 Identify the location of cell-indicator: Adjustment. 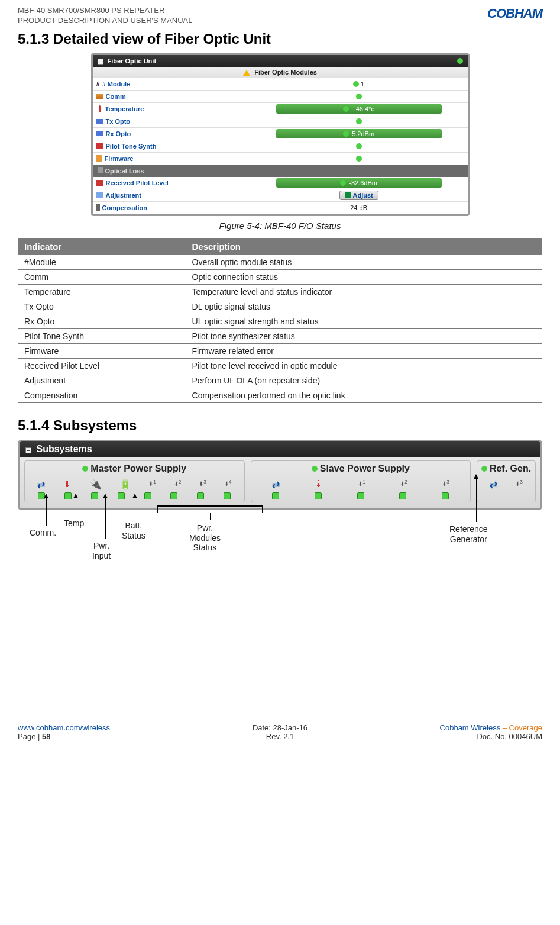
(102, 380).